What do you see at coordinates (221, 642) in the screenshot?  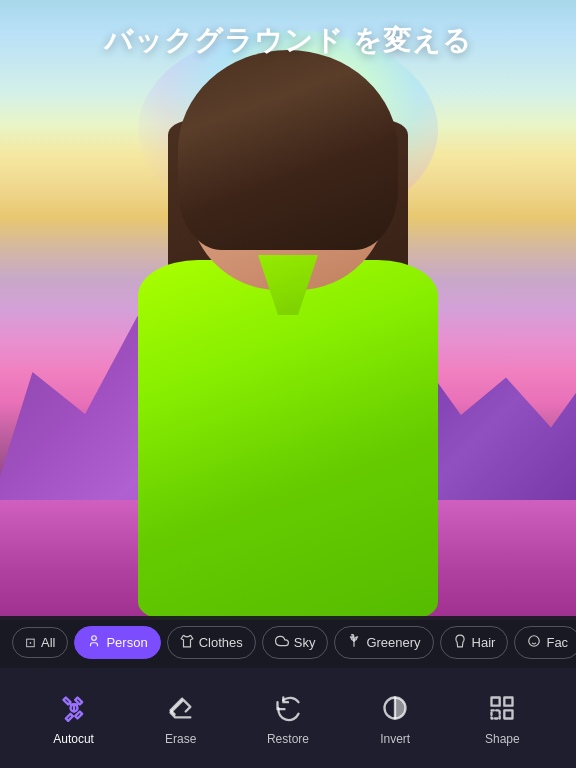 I see `selection-clothes-label: Clothes` at bounding box center [221, 642].